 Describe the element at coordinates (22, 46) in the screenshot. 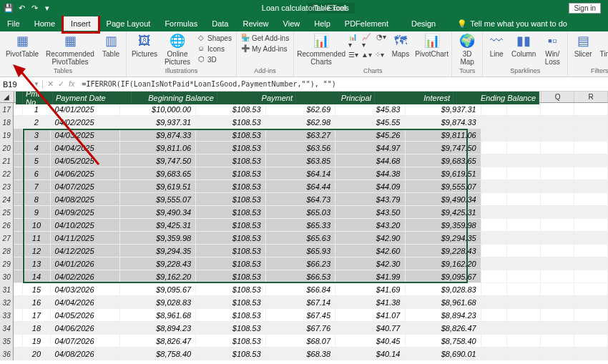

I see `pivottable-button: ▦PivotTable` at that location.